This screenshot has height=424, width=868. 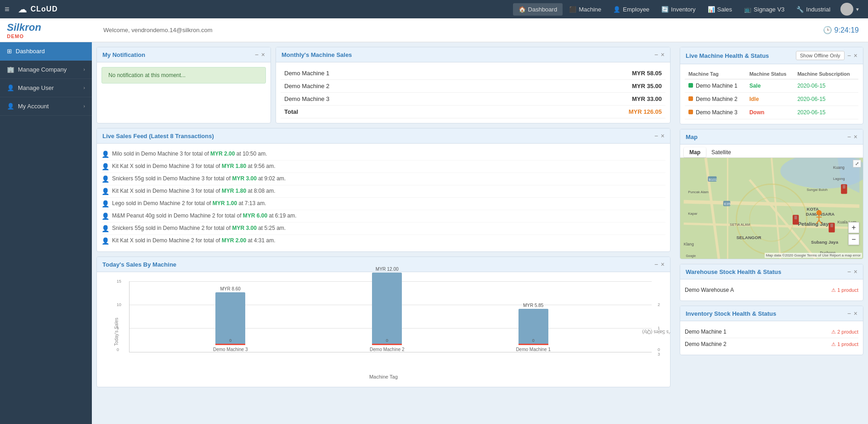 What do you see at coordinates (856, 56) in the screenshot?
I see `live-machine-close-btn: ×` at bounding box center [856, 56].